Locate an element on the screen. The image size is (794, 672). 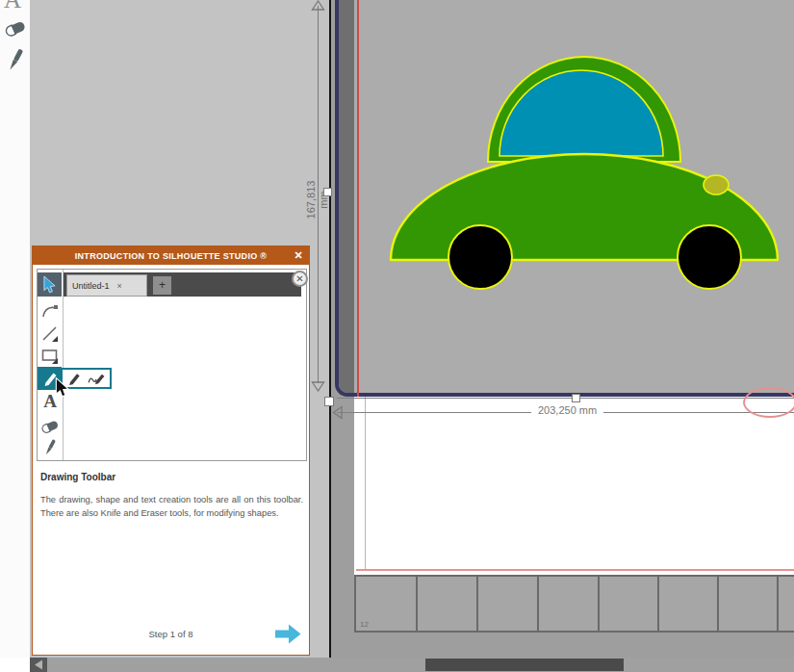
next-step-button is located at coordinates (289, 633).